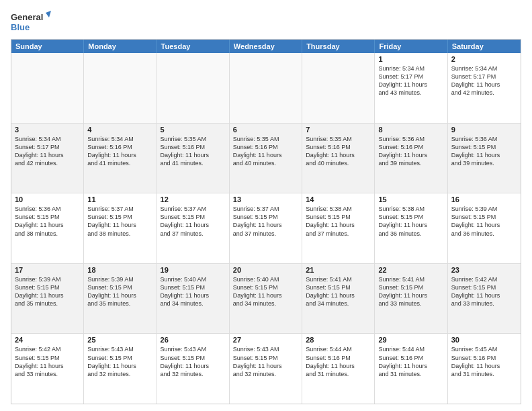 The width and height of the screenshot is (532, 411). I want to click on day-number: 1, so click(411, 59).